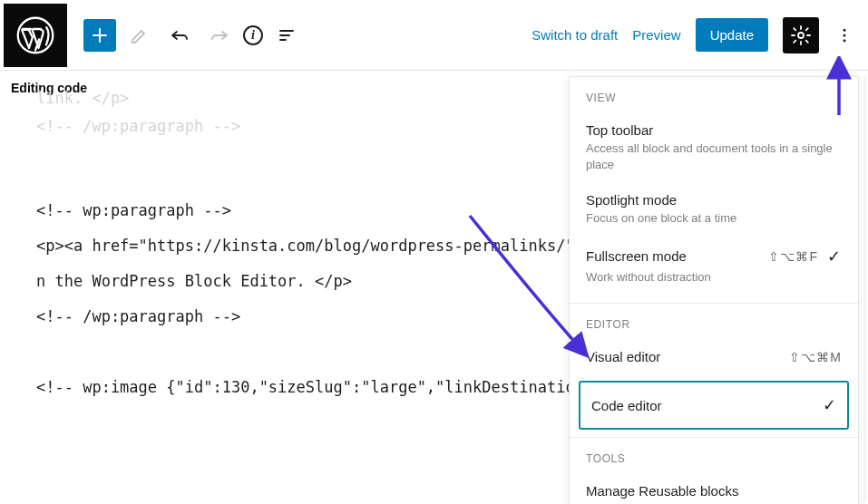 Image resolution: width=868 pixels, height=504 pixels. What do you see at coordinates (138, 112) in the screenshot?
I see `faded-code: link. </p> <!-- /wp:paragraph -->` at bounding box center [138, 112].